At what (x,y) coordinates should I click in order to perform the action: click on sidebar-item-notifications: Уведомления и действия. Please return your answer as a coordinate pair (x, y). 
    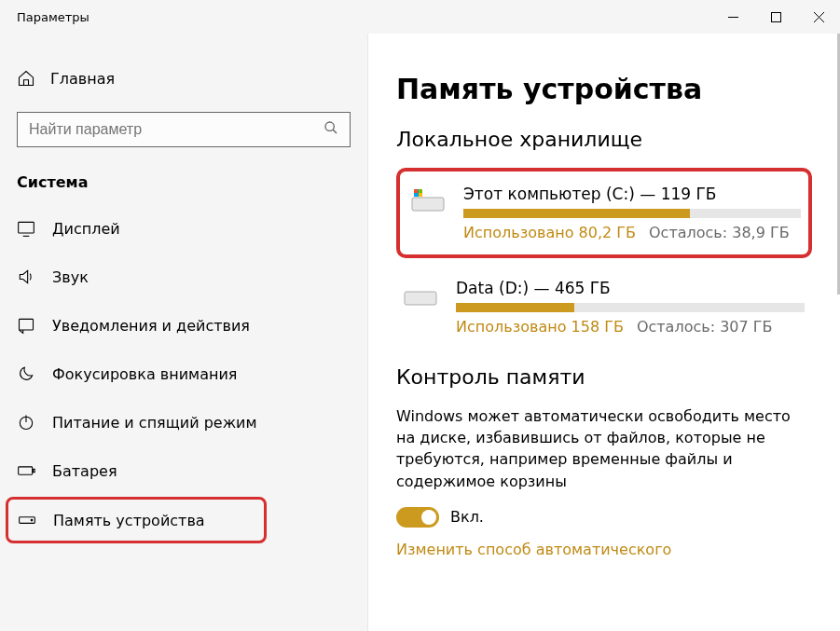
    Looking at the image, I should click on (184, 325).